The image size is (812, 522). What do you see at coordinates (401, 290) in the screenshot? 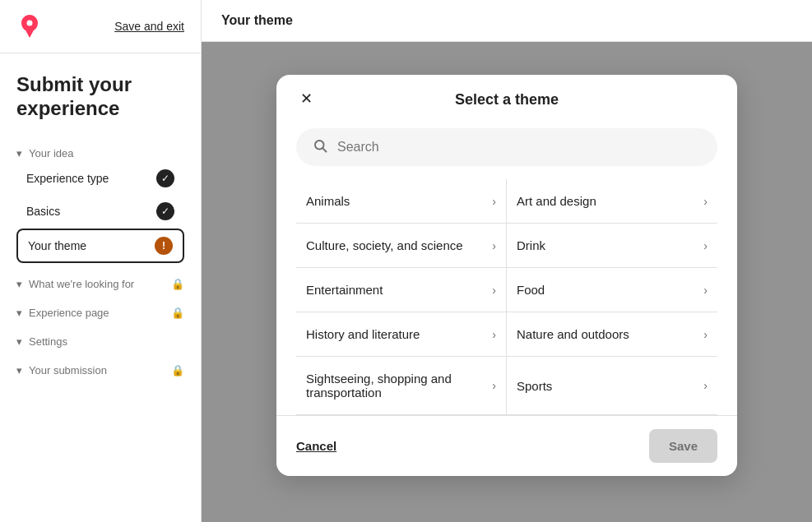
I see `theme-item-entertainment: Entertainment ›` at bounding box center [401, 290].